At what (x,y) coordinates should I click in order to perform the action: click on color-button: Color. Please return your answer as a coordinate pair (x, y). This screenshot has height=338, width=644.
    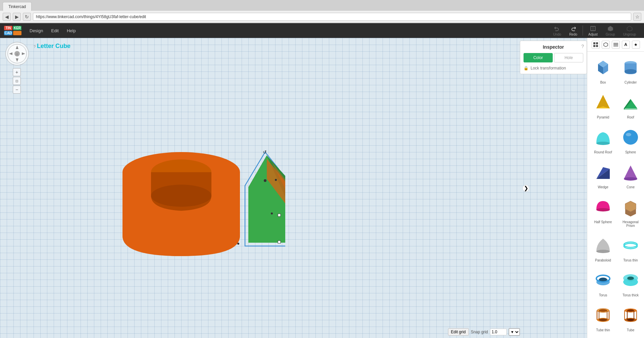
    Looking at the image, I should click on (538, 58).